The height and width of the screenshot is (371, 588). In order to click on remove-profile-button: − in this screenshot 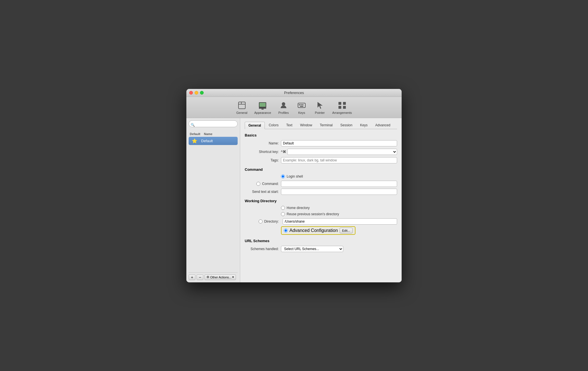, I will do `click(200, 277)`.